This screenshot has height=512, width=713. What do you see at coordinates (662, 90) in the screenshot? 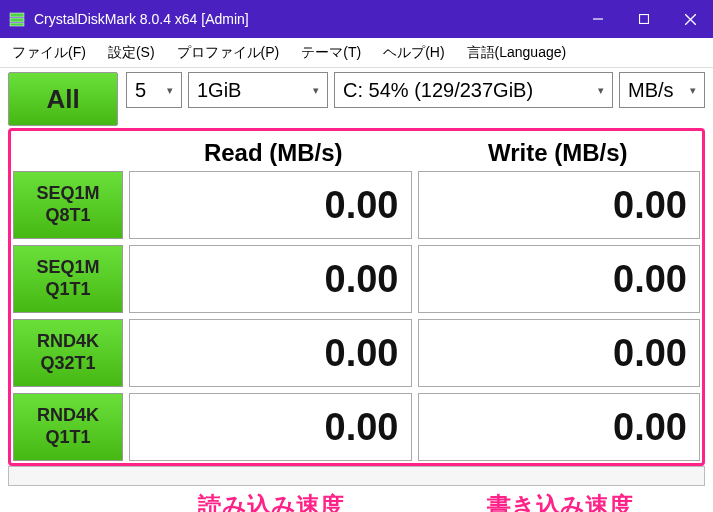
I see `unit-select: MB/s ▾` at bounding box center [662, 90].